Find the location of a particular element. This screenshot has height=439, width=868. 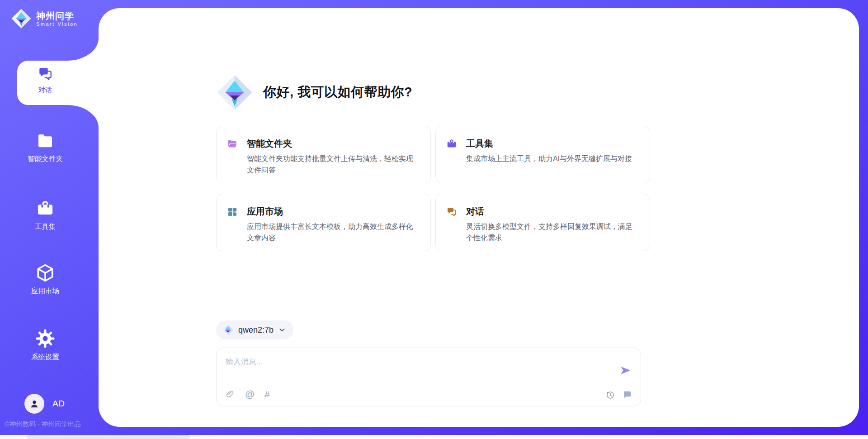

message-composer: @ # is located at coordinates (429, 377).